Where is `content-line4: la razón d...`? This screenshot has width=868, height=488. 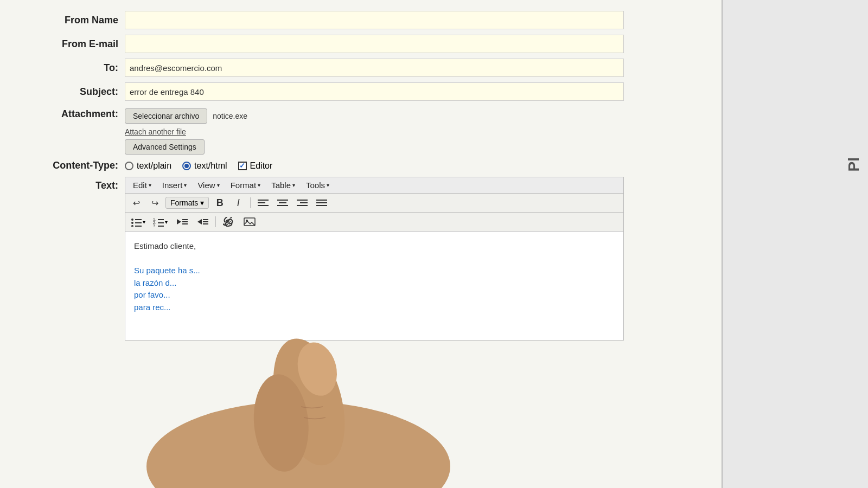
content-line4: la razón d... is located at coordinates (374, 283).